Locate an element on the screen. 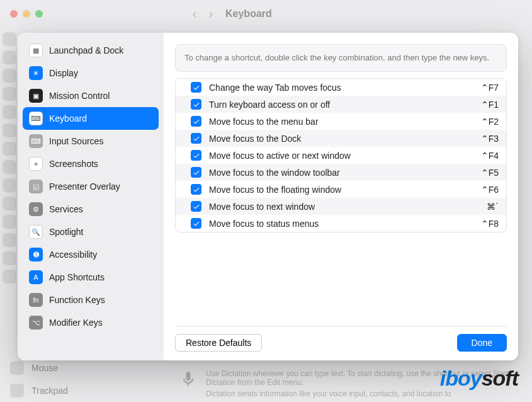  forward-icon: › is located at coordinates (211, 14).